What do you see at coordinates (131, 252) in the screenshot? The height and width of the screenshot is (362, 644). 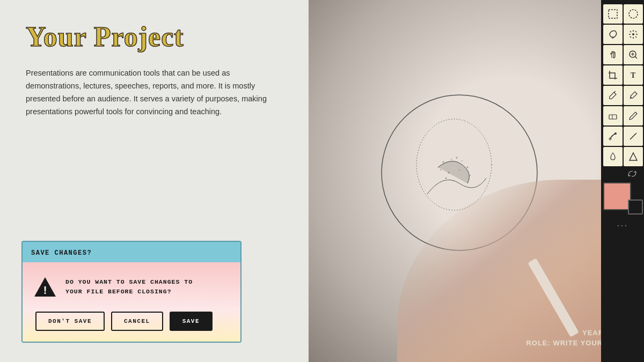 I see `dialog-header: SAVE CHANGES?` at bounding box center [131, 252].